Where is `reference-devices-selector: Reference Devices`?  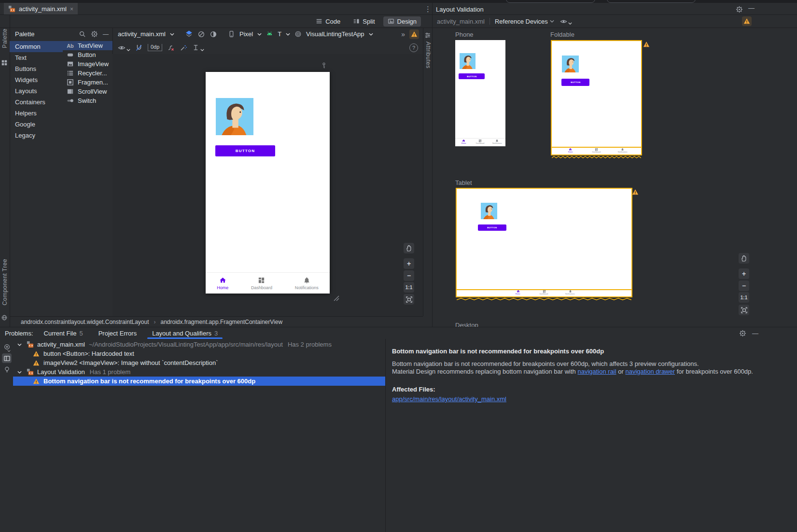 reference-devices-selector: Reference Devices is located at coordinates (521, 21).